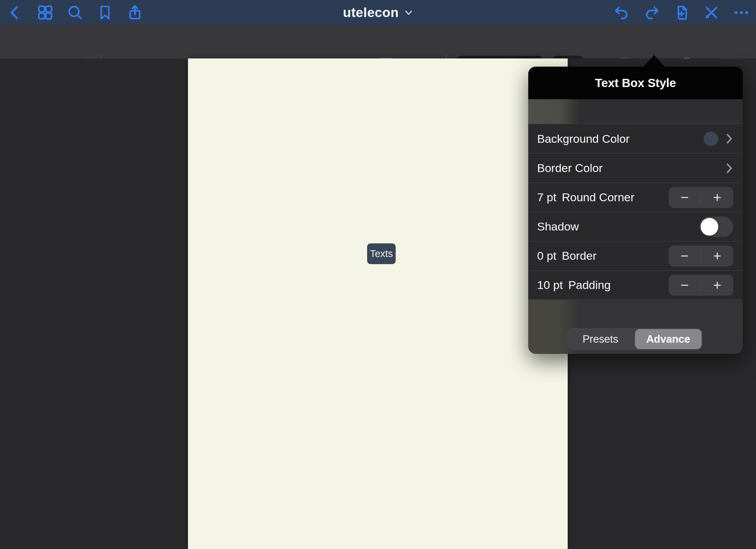 The image size is (756, 549). I want to click on border-color-label: Border Color, so click(570, 168).